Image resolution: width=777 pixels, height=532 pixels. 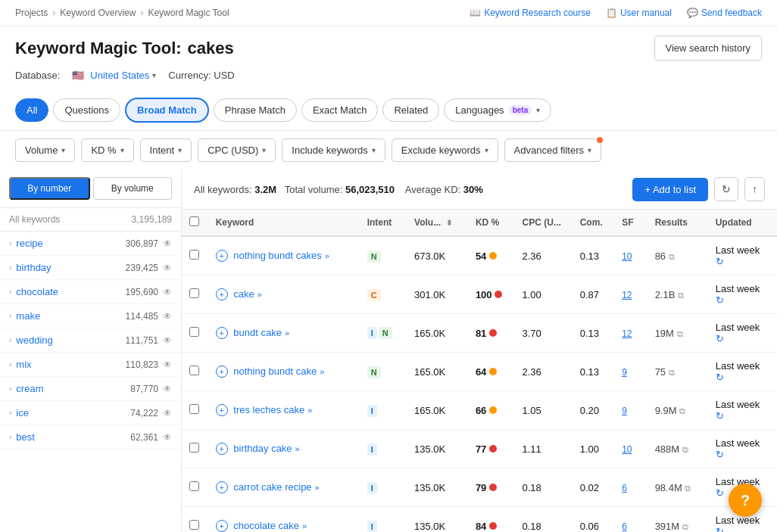 What do you see at coordinates (282, 256) in the screenshot?
I see `keyword-link: nothing bundt cakes »` at bounding box center [282, 256].